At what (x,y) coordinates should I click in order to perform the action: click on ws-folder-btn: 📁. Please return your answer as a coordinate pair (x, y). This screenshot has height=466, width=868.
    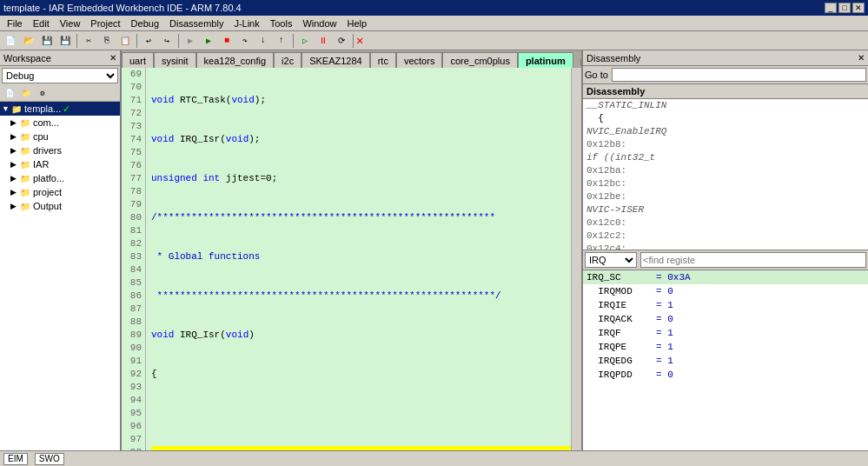
    Looking at the image, I should click on (26, 93).